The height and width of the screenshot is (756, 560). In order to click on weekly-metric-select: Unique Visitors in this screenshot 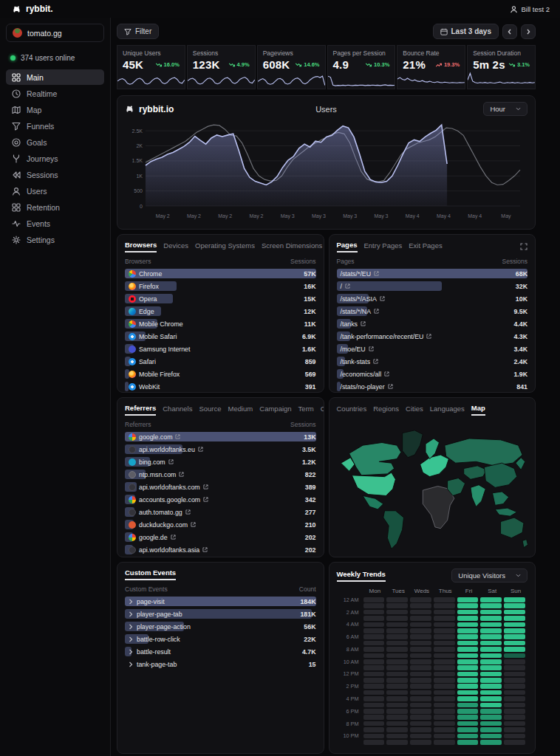, I will do `click(489, 576)`.